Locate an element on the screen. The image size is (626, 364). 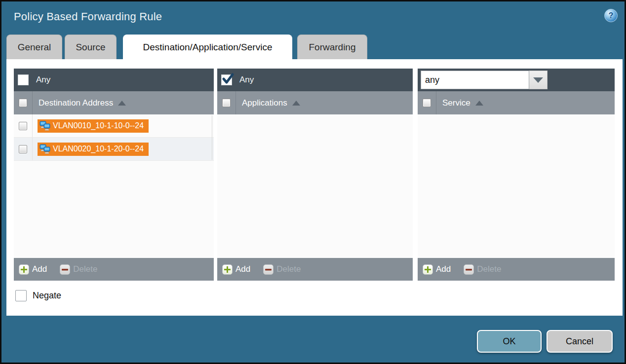
applications-header: Applications is located at coordinates (265, 103).